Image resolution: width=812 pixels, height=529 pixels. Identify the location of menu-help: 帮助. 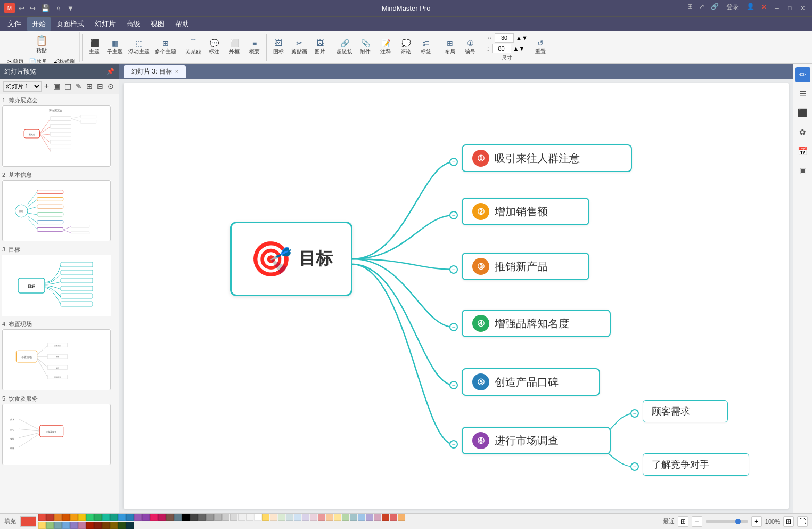
(182, 24).